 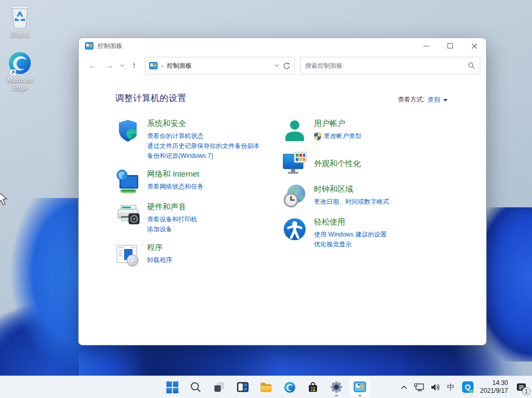 I want to click on security-shield-icon, so click(x=128, y=131).